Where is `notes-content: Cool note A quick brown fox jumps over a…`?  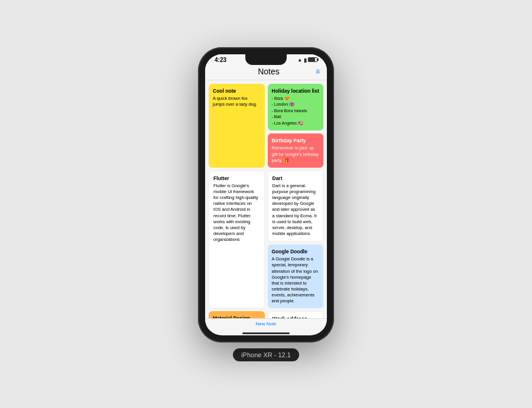
notes-content: Cool note A quick brown fox jumps over a… is located at coordinates (266, 200).